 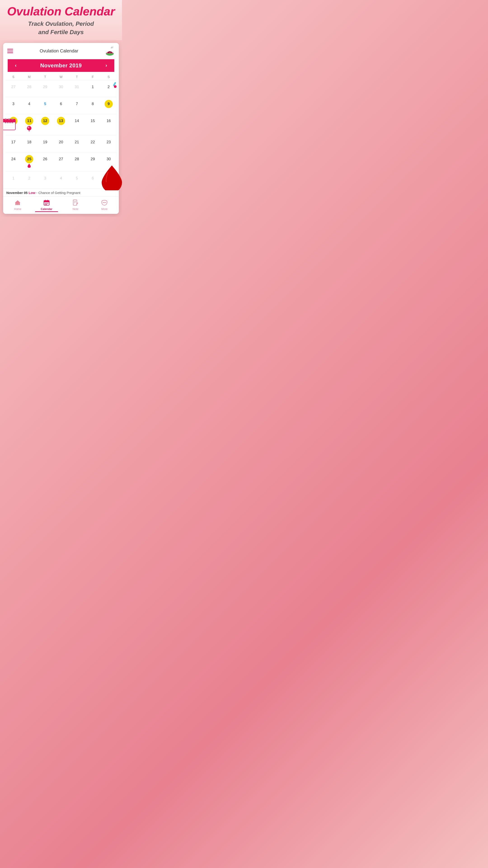 I want to click on home-icon, so click(x=18, y=203).